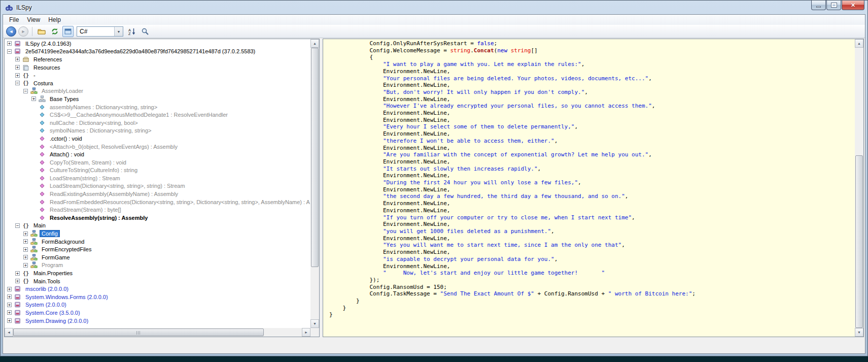  Describe the element at coordinates (834, 5) in the screenshot. I see `maximize-button` at that location.